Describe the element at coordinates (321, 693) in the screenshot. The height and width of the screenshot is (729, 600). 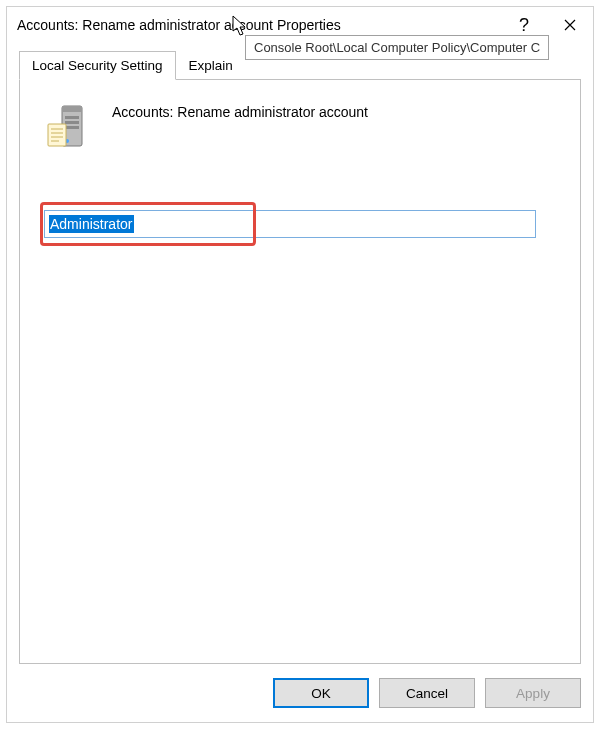
I see `ok-button: OK` at that location.